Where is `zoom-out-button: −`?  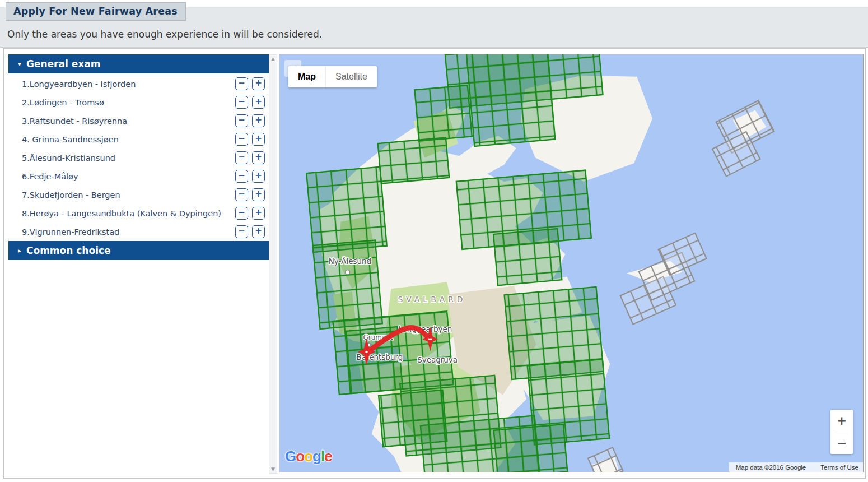 zoom-out-button: − is located at coordinates (842, 443).